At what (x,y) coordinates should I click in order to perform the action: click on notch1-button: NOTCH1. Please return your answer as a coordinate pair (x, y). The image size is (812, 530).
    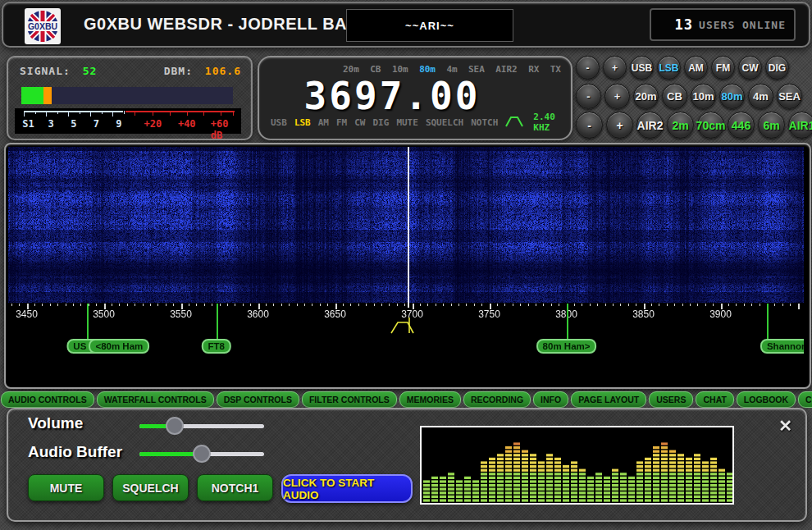
    Looking at the image, I should click on (235, 487).